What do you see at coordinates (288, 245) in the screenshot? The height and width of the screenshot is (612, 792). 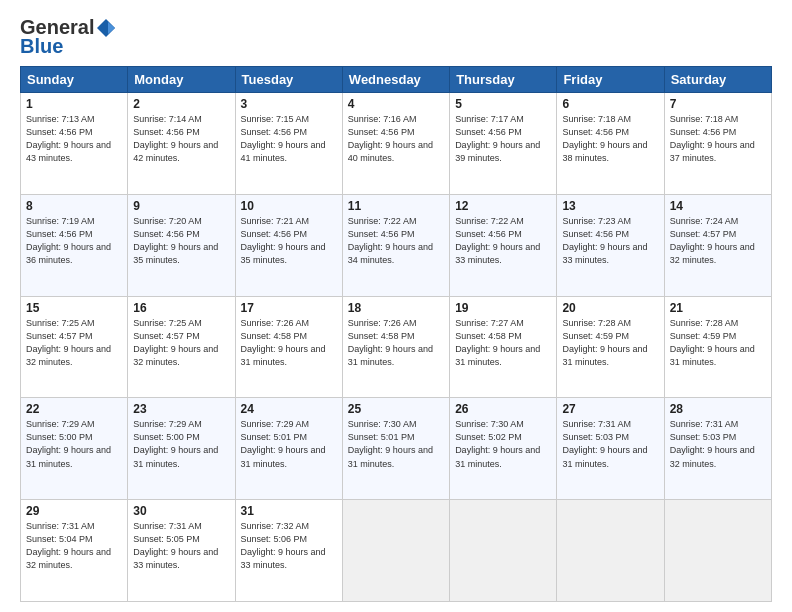 I see `calendar-cell: 10 Sunrise: 7:21 AMSunset: 4:56 PMDaylig…` at bounding box center [288, 245].